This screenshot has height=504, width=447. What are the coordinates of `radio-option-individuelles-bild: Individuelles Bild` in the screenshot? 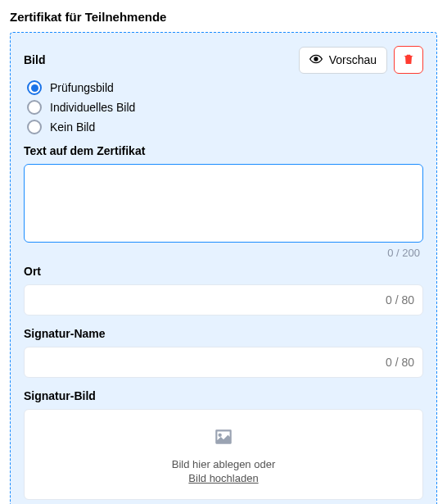 It's located at (225, 107).